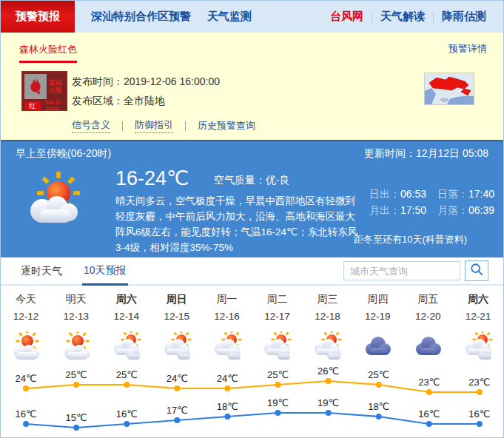 The image size is (504, 438). I want to click on history-warning-query-link: 历史预警查询, so click(226, 126).